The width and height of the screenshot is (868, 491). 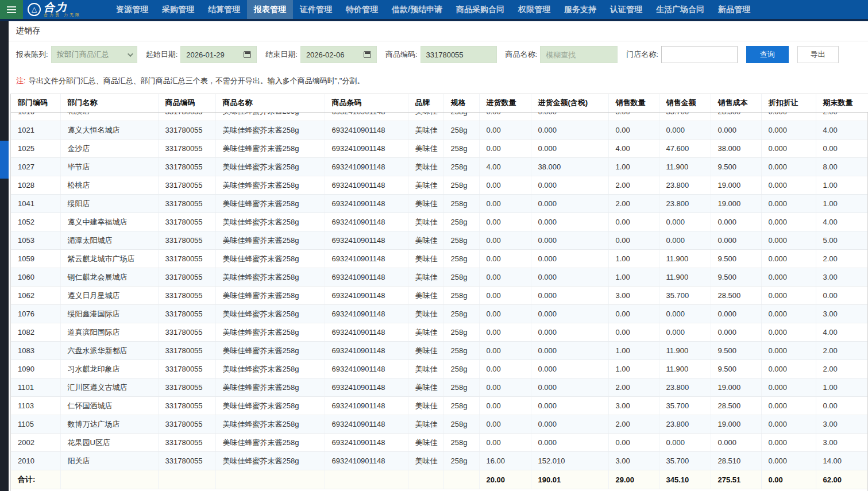 What do you see at coordinates (270, 9) in the screenshot?
I see `nav-item: 报表管理` at bounding box center [270, 9].